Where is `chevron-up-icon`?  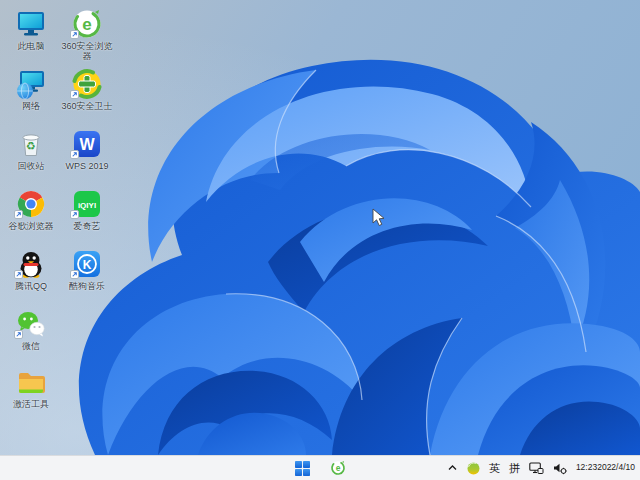
chevron-up-icon is located at coordinates (452, 468).